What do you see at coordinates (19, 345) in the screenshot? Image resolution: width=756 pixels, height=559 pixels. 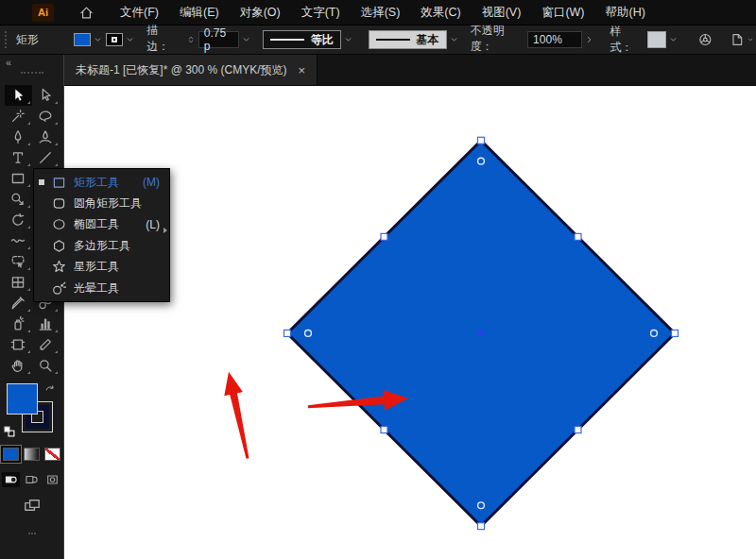 I see `artboard-tool` at bounding box center [19, 345].